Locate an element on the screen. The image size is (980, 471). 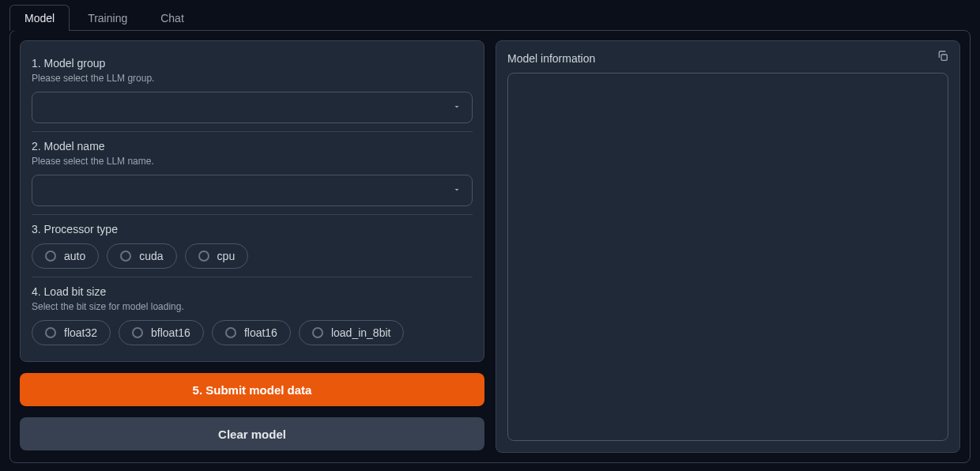
field-load-bit-size: 4. Load bit size Select the bit size for… is located at coordinates (252, 315).